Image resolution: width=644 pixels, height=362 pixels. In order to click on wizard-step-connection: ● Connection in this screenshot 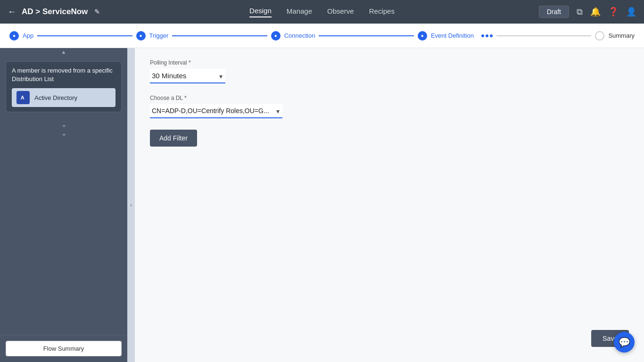, I will do `click(293, 36)`.